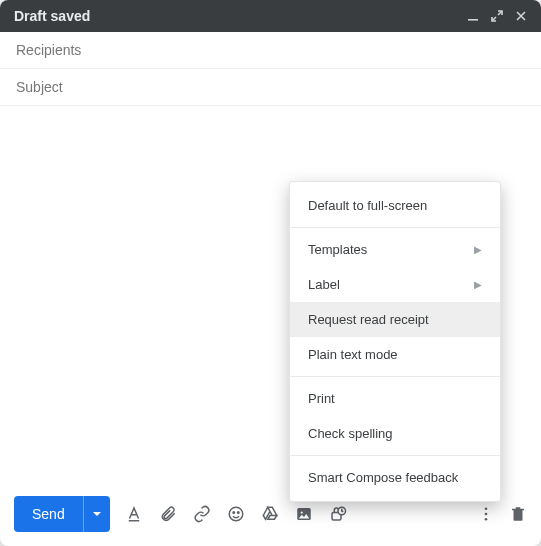  What do you see at coordinates (202, 514) in the screenshot?
I see `link-icon` at bounding box center [202, 514].